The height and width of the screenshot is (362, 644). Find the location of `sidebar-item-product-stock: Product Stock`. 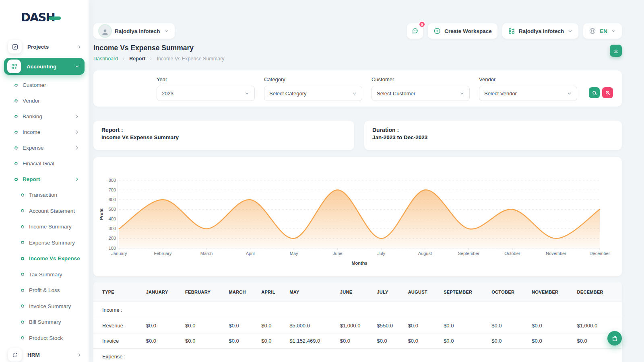

sidebar-item-product-stock: Product Stock is located at coordinates (44, 338).